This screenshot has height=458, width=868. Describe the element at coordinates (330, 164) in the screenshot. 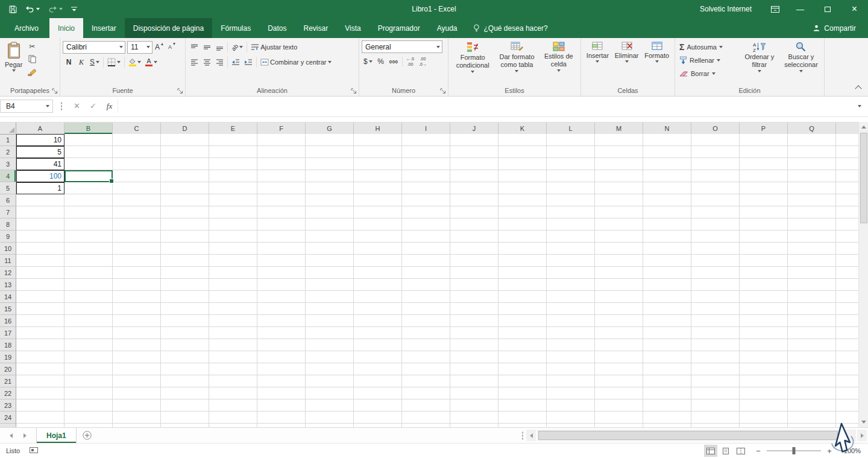

I see `cell-G3` at that location.